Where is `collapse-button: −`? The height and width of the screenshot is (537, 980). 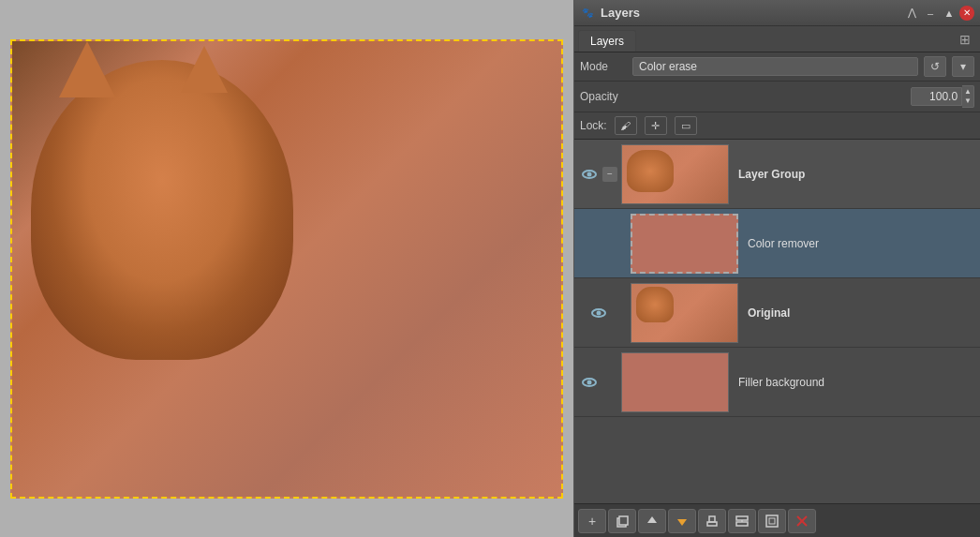 collapse-button: − is located at coordinates (610, 174).